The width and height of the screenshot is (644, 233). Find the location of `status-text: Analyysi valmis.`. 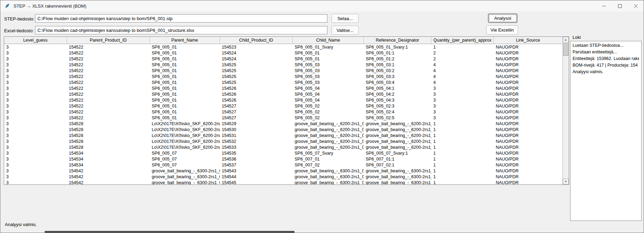

status-text: Analyysi valmis. is located at coordinates (21, 225).